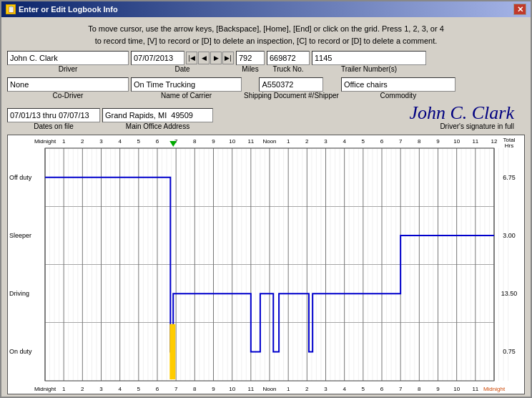 Image resolution: width=532 pixels, height=398 pixels. I want to click on codriver-input, so click(68, 84).